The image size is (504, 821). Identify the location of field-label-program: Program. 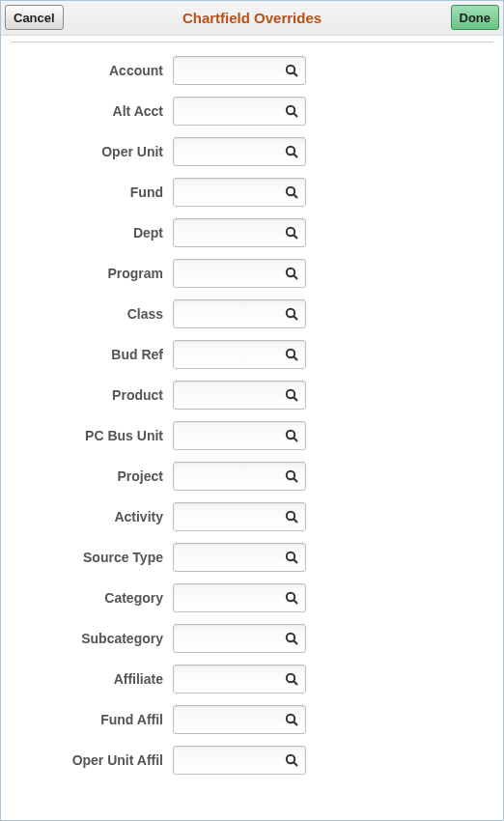
(87, 273).